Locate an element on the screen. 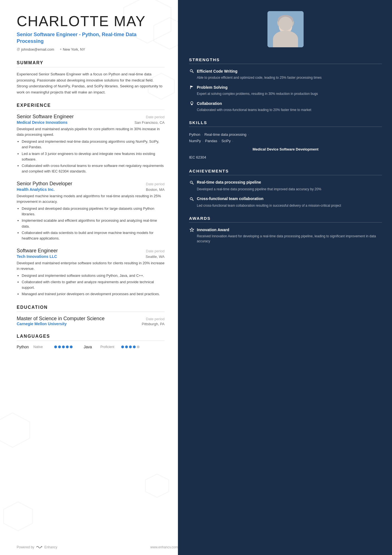 The width and height of the screenshot is (392, 555). achievement-item-1: Real-time data processing pipeline Devel… is located at coordinates (286, 186).